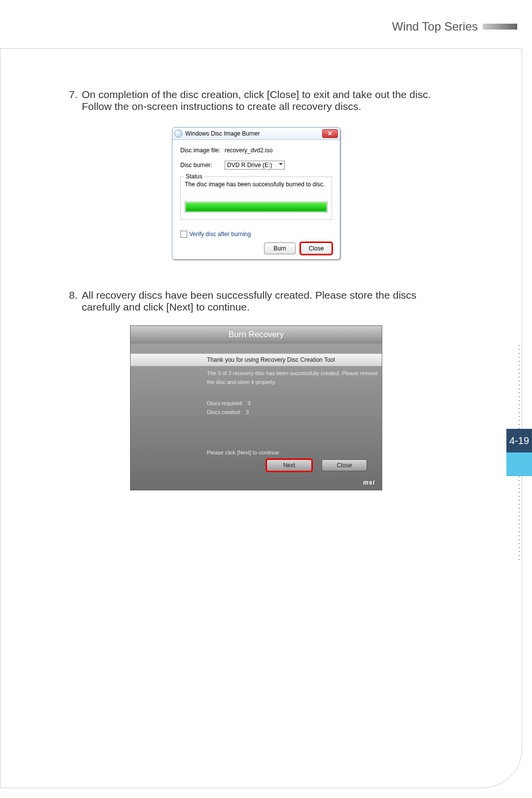 The height and width of the screenshot is (798, 532). I want to click on side-tabs: 4-19, so click(519, 452).